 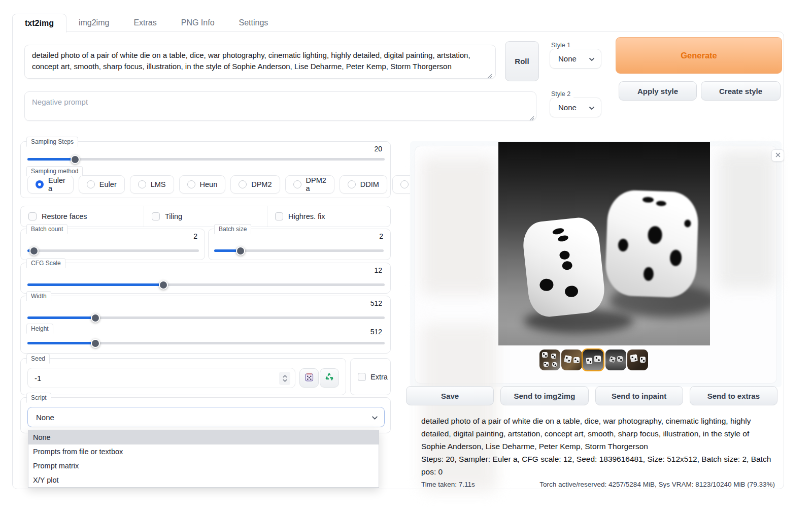 What do you see at coordinates (260, 62) in the screenshot?
I see `prompt-input: detailed photo of a pair of white die on…` at bounding box center [260, 62].